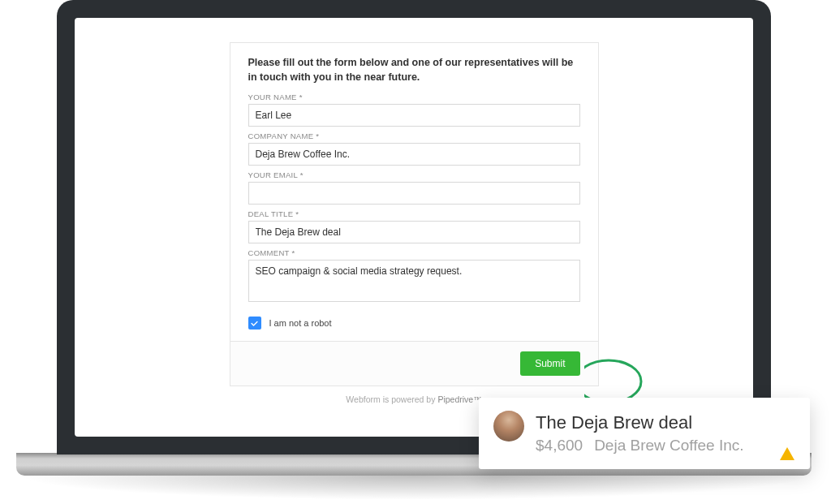  What do you see at coordinates (414, 323) in the screenshot?
I see `recaptcha-row: I am not a robot` at bounding box center [414, 323].